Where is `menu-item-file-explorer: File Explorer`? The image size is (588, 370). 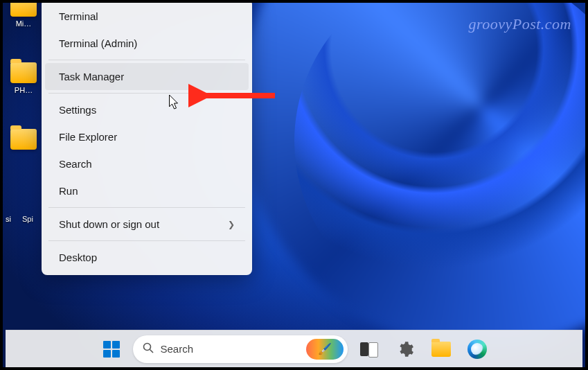 menu-item-file-explorer: File Explorer is located at coordinates (147, 137).